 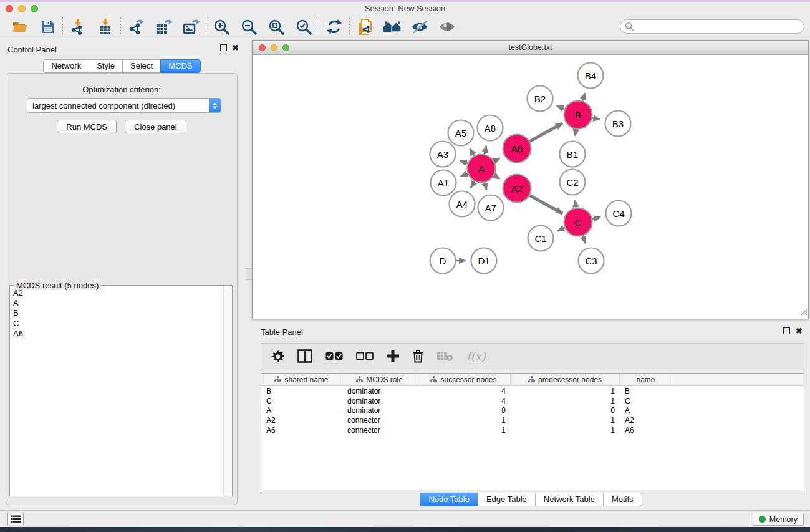 What do you see at coordinates (464, 379) in the screenshot?
I see `column-header-successor-nodes: successor nodes` at bounding box center [464, 379].